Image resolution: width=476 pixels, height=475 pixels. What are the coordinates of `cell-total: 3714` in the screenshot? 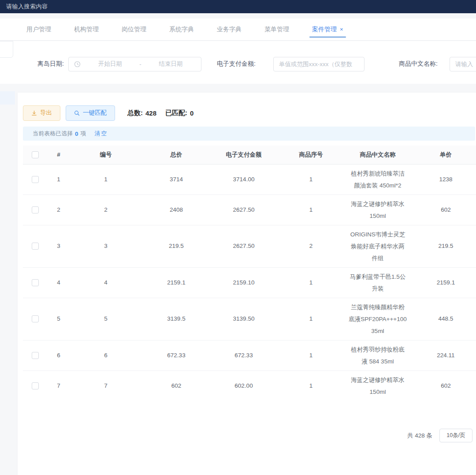 It's located at (176, 179).